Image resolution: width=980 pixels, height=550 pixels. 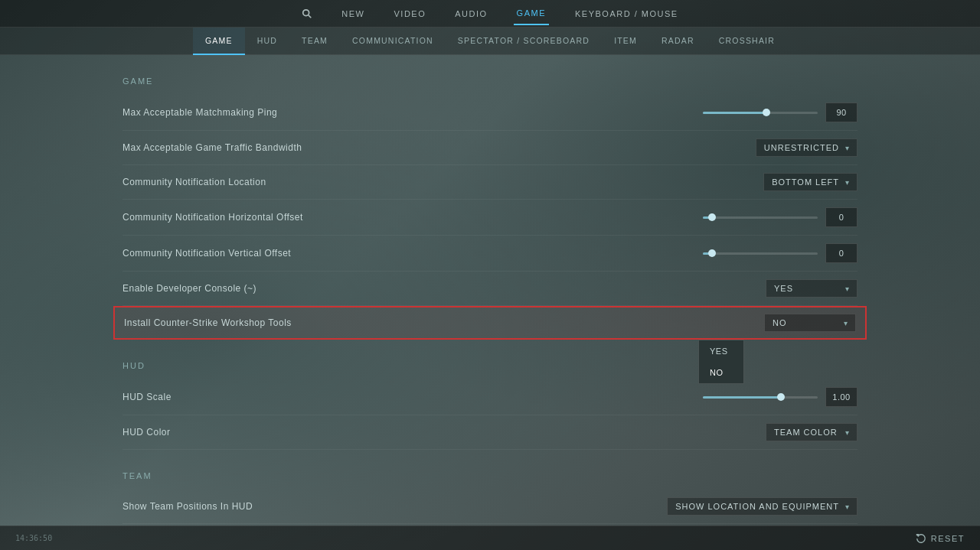 What do you see at coordinates (490, 113) in the screenshot?
I see `matchmaking-ping-row: Max Acceptable Matchmaking Ping 90` at bounding box center [490, 113].